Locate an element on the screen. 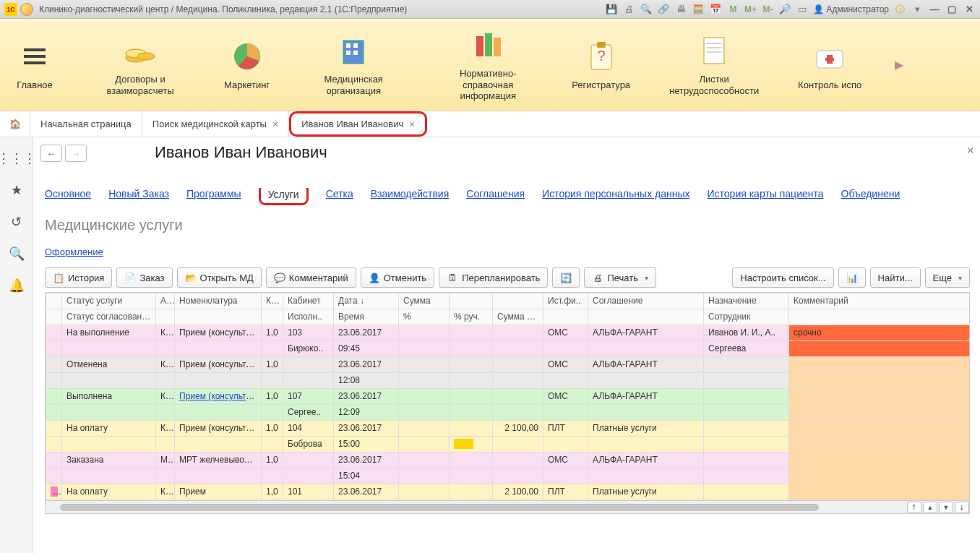 Image resolution: width=980 pixels, height=553 pixels. nav-med-org: Медицинская организация is located at coordinates (353, 65).